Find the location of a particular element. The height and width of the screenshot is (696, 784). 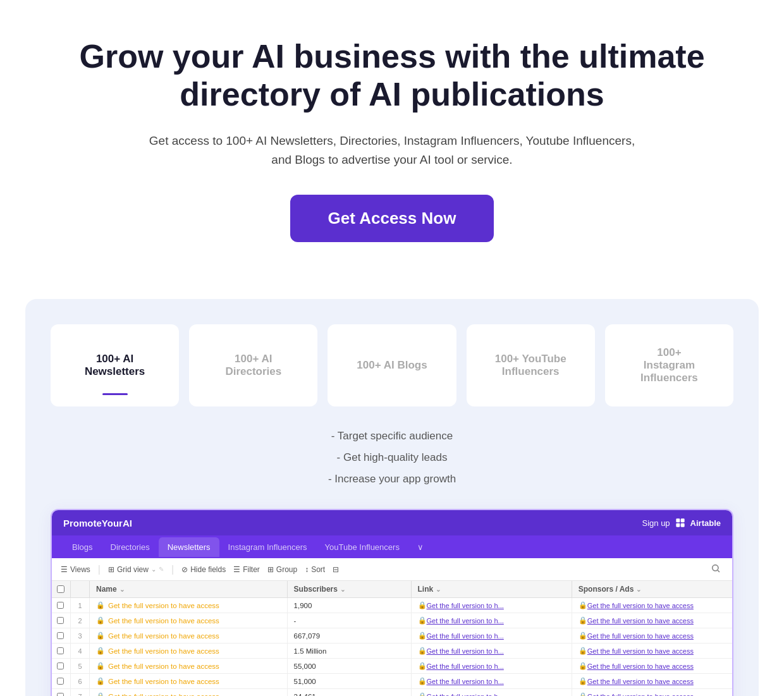

select-all-checkbox is located at coordinates (61, 589).